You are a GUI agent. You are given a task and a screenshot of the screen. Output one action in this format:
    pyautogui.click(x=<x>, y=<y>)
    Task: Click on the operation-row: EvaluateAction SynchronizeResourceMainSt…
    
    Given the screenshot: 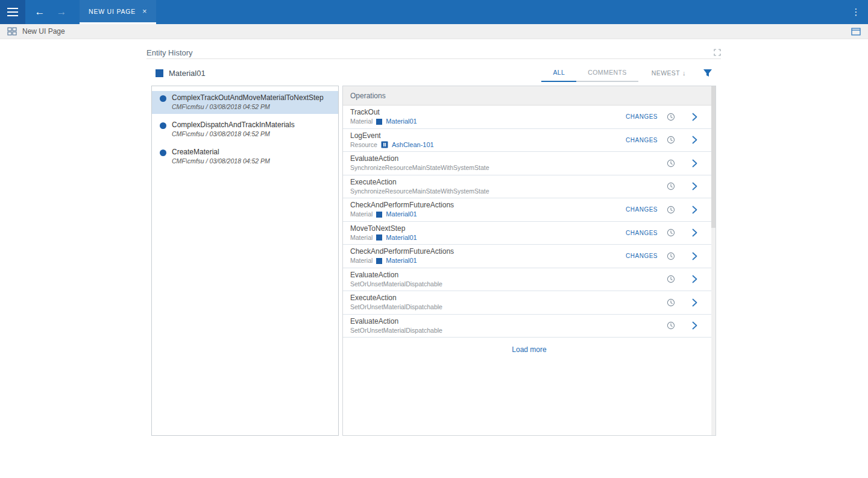 What is the action you would take?
    pyautogui.click(x=529, y=164)
    